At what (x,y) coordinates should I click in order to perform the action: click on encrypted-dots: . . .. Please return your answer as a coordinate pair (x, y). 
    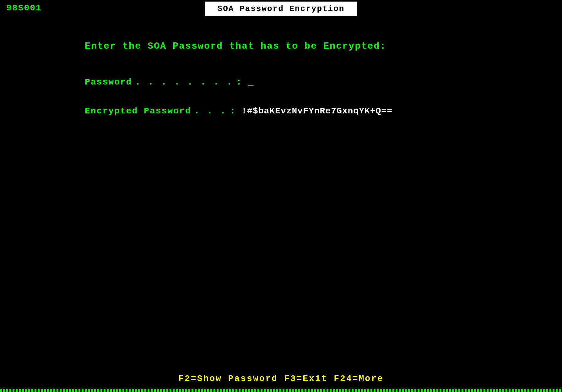
    Looking at the image, I should click on (210, 111).